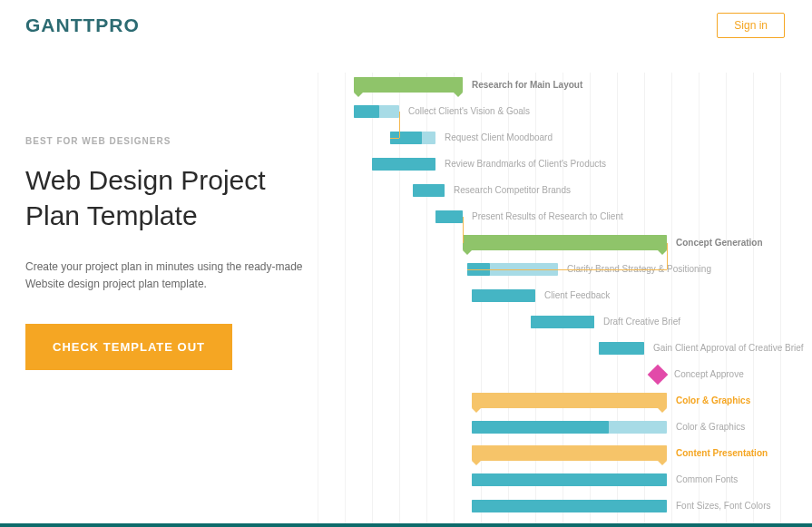 The height and width of the screenshot is (527, 812). I want to click on signin-button: Sign in, so click(751, 25).